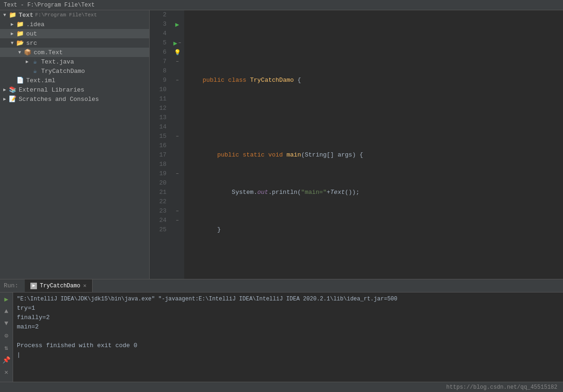 This screenshot has height=392, width=563. Describe the element at coordinates (7, 348) in the screenshot. I see `run-sort-button: ⇅` at that location.